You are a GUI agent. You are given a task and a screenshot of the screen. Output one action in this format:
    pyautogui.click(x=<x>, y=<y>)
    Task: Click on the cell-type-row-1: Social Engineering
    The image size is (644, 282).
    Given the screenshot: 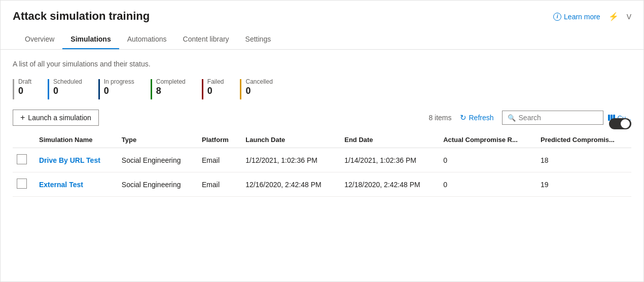 What is the action you would take?
    pyautogui.click(x=156, y=160)
    